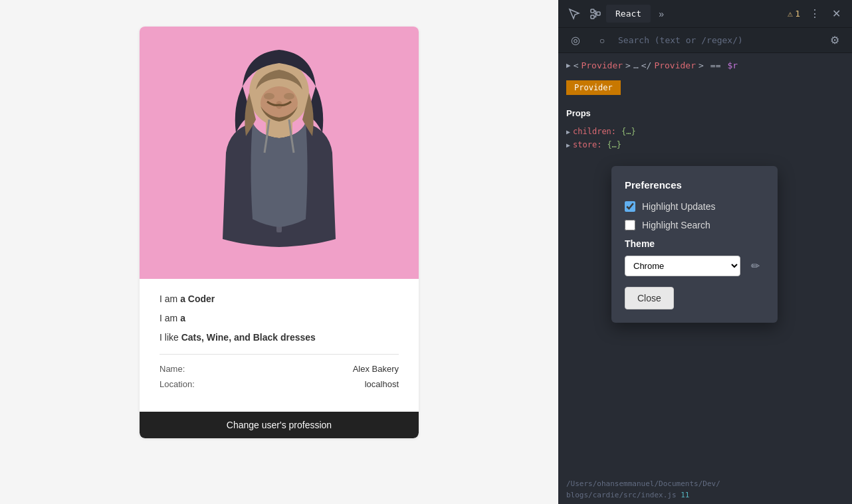 This screenshot has height=504, width=852. What do you see at coordinates (694, 244) in the screenshot?
I see `theme-title: Theme` at bounding box center [694, 244].